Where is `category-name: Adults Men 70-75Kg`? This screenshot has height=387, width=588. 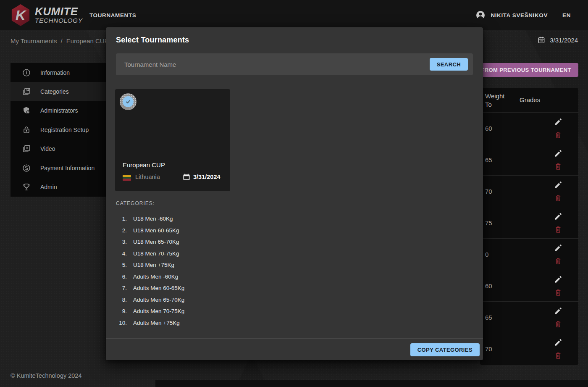 category-name: Adults Men 70-75Kg is located at coordinates (159, 311).